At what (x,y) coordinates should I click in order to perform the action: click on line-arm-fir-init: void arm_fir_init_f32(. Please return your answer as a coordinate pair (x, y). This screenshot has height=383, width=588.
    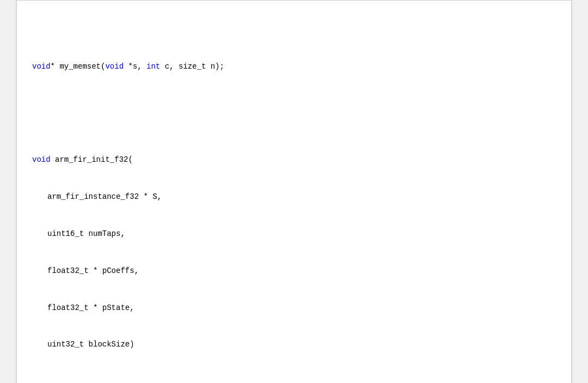
    Looking at the image, I should click on (291, 160).